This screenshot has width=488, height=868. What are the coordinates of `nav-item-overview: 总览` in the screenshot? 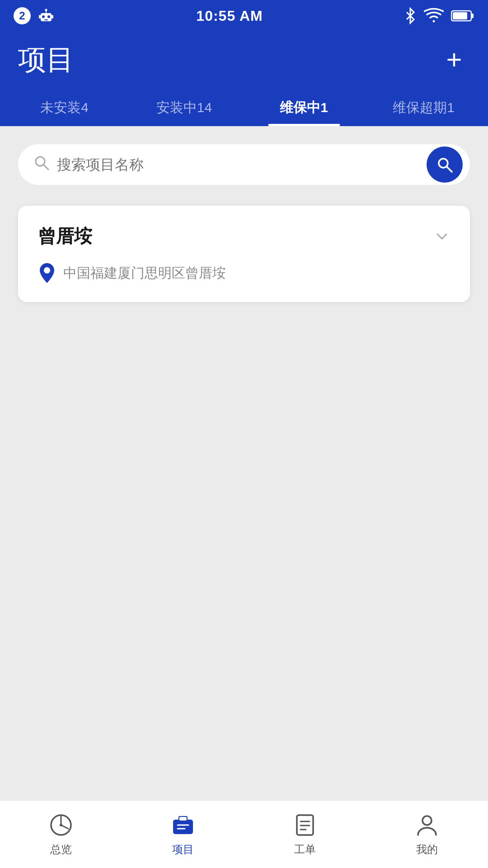 It's located at (61, 835).